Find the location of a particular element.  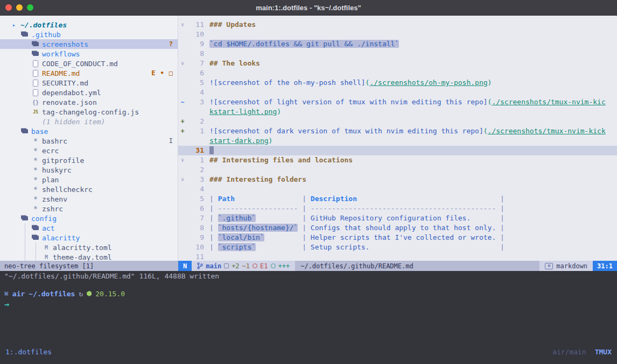

line-text: ### Interesting folders is located at coordinates (413, 180).